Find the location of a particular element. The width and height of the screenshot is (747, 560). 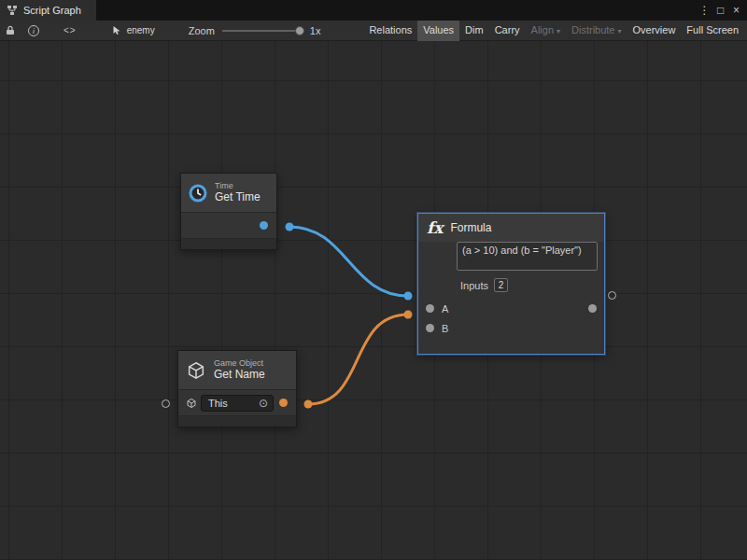

formula-output-port is located at coordinates (592, 308).